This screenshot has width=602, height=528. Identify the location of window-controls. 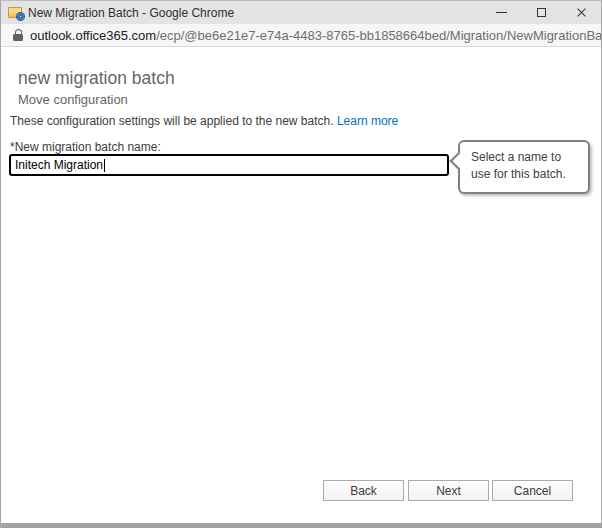
(541, 12).